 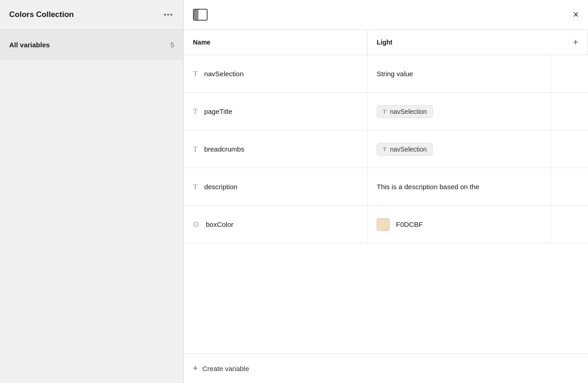 What do you see at coordinates (92, 45) in the screenshot?
I see `all-variables-section: All variables 5` at bounding box center [92, 45].